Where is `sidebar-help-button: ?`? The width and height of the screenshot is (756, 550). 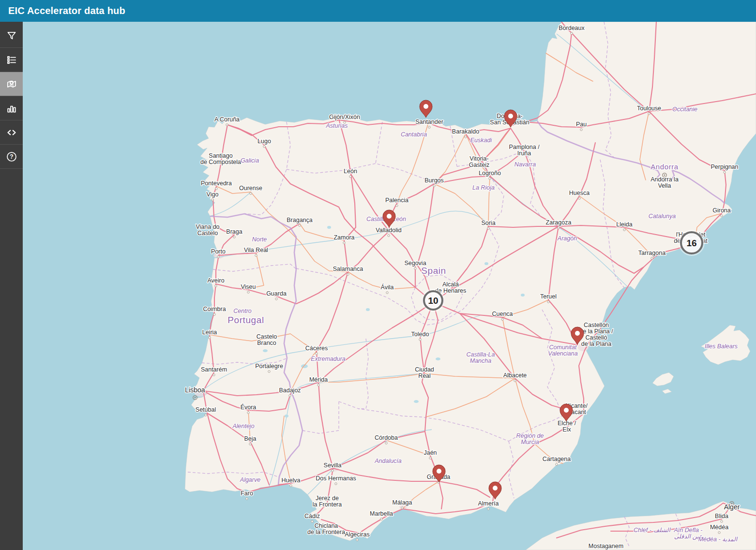 sidebar-help-button: ? is located at coordinates (12, 157).